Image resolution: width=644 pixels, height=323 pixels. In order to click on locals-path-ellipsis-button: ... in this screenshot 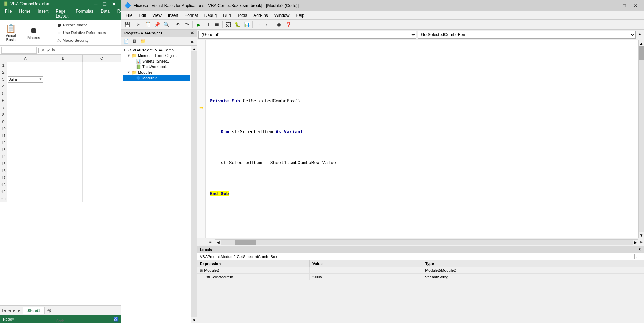, I will do `click(638, 257)`.